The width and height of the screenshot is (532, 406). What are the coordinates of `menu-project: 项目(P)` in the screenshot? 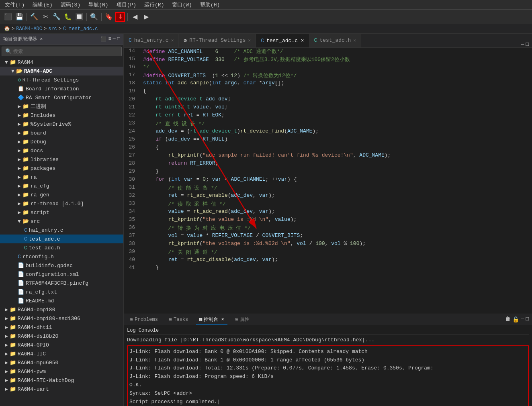 It's located at (126, 5).